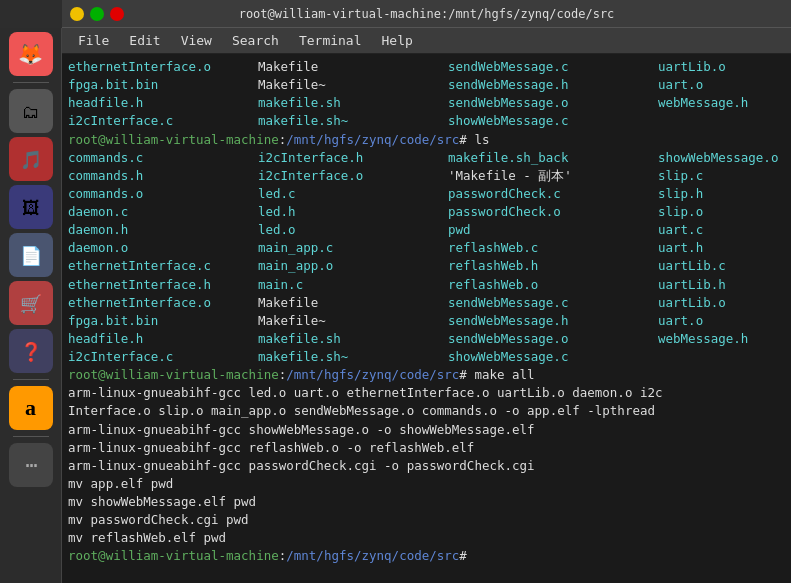 This screenshot has height=583, width=791. What do you see at coordinates (724, 248) in the screenshot?
I see `file-item: uart.h` at bounding box center [724, 248].